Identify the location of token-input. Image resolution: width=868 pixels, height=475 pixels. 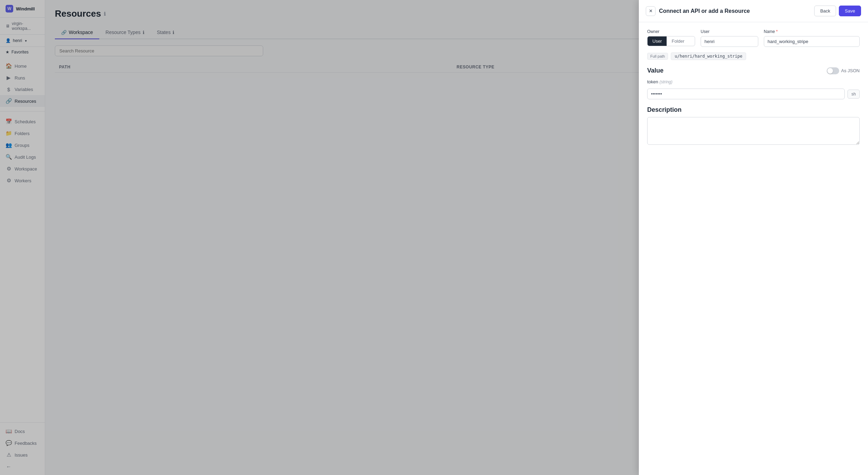
(746, 94).